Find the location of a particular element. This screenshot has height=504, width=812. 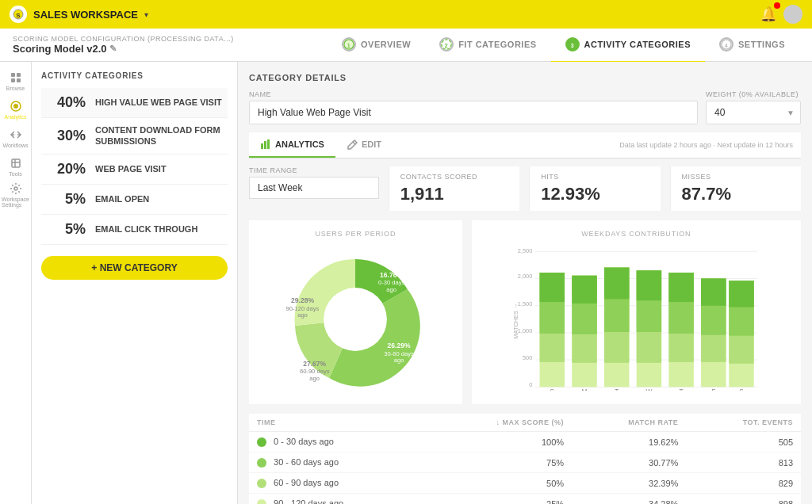

svg-text: 0 is located at coordinates (530, 385).